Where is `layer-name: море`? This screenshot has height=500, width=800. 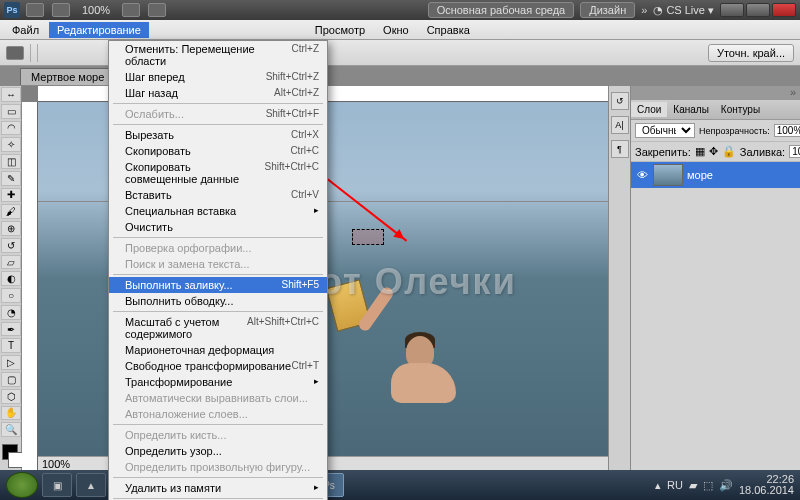 layer-name: море is located at coordinates (700, 175).